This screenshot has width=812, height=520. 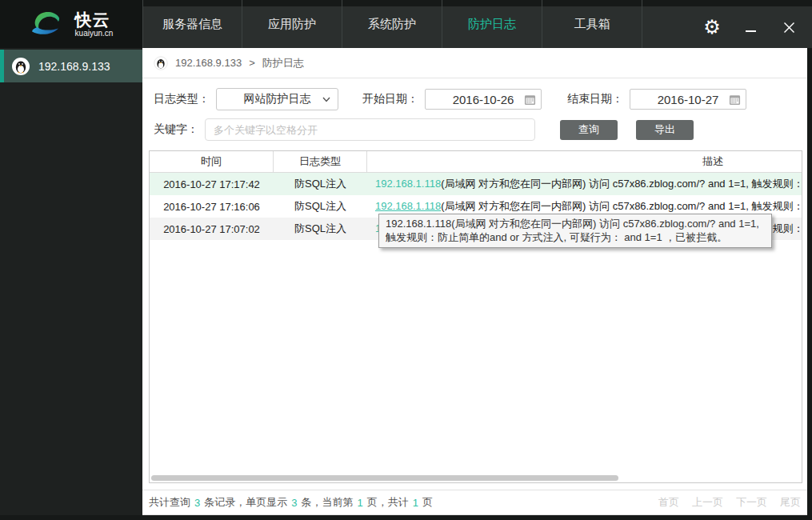 What do you see at coordinates (278, 99) in the screenshot?
I see `log-type-value: 网站防护日志` at bounding box center [278, 99].